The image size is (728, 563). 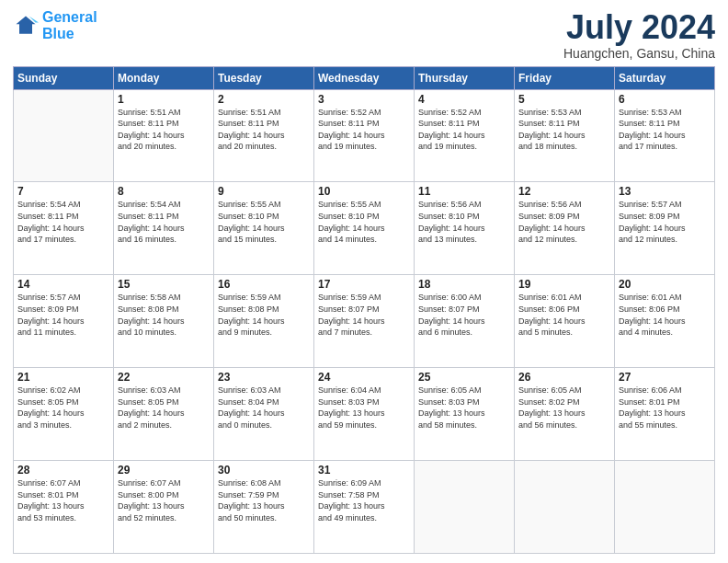 I want to click on day-number: 3, so click(x=364, y=99).